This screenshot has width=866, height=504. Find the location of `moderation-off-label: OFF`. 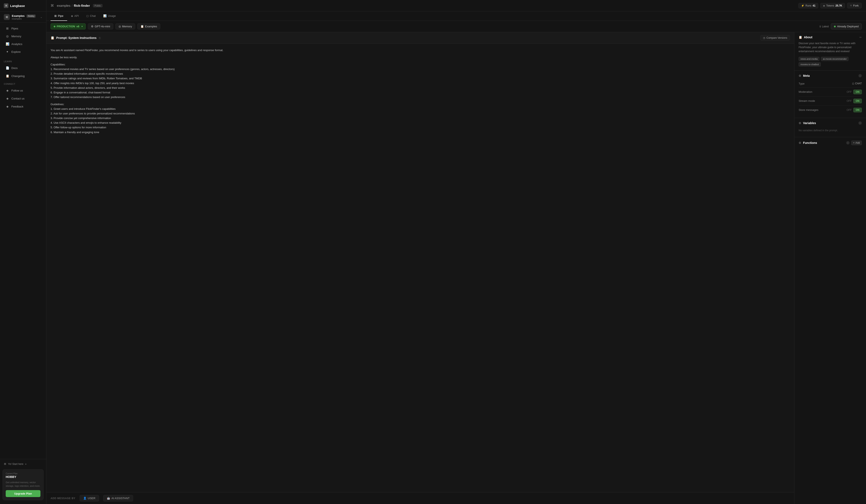

moderation-off-label: OFF is located at coordinates (849, 92).